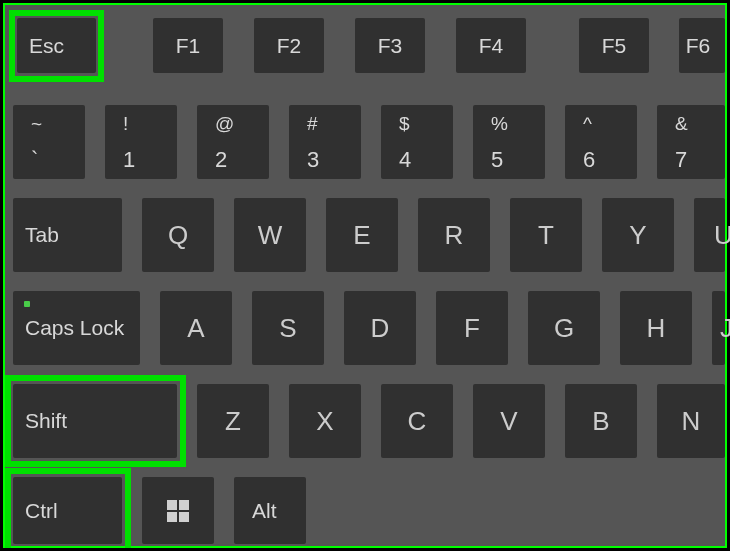 The width and height of the screenshot is (730, 551). Describe the element at coordinates (270, 236) in the screenshot. I see `key-label: W` at that location.